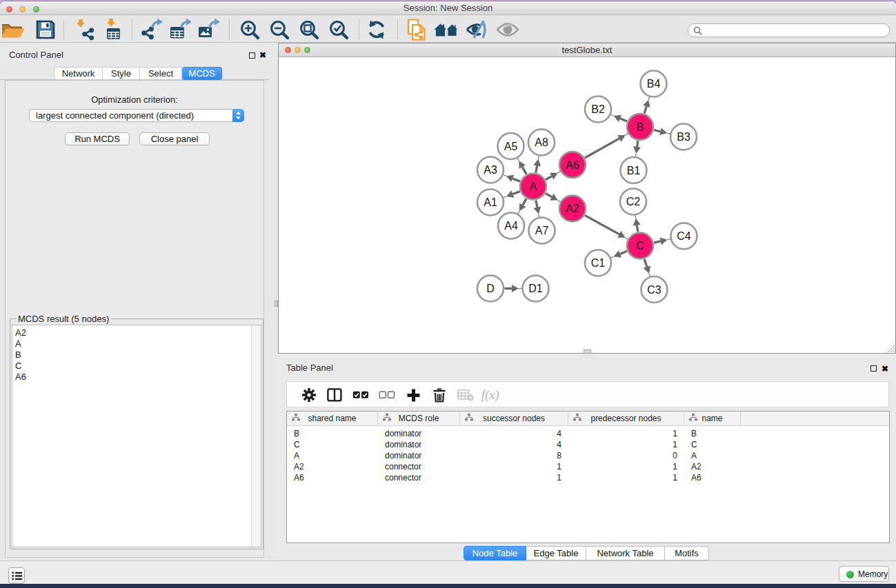  Describe the element at coordinates (588, 478) in the screenshot. I see `table-row: A6connector11A6` at that location.